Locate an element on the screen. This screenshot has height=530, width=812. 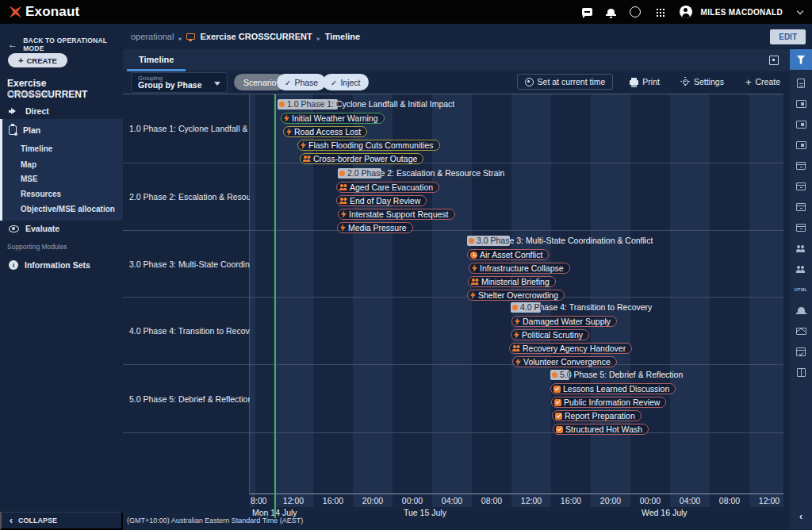
sidebar-item-direct: Direct is located at coordinates (62, 111).